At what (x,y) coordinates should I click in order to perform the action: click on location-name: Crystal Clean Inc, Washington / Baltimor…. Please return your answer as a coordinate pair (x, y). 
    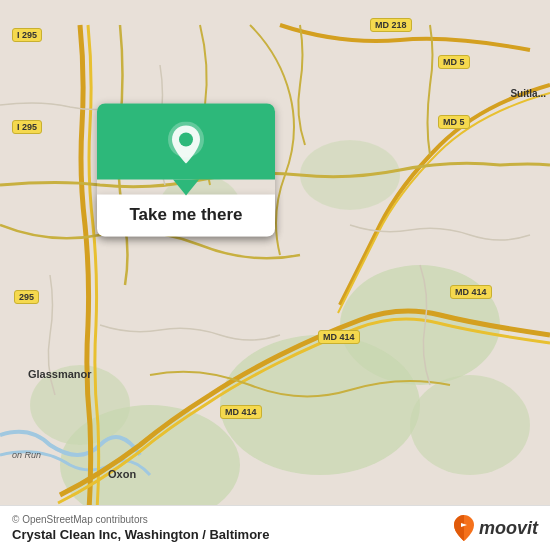
    Looking at the image, I should click on (140, 534).